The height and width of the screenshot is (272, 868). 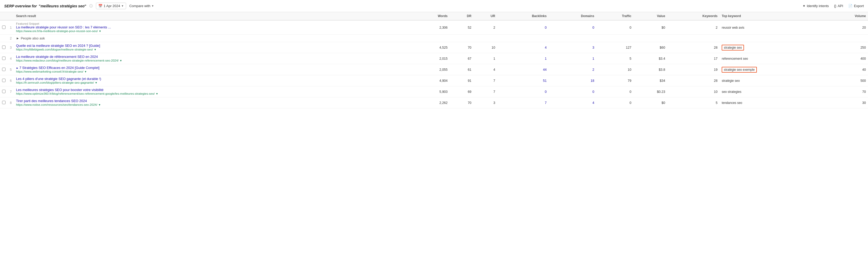 I want to click on traffic-cell: 127, so click(x=615, y=48).